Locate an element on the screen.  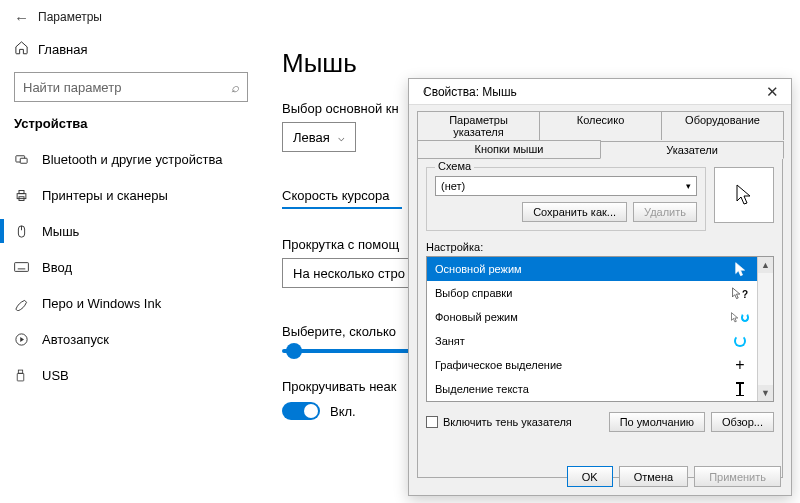
listbox-scrollbar: ▲ ▼ is located at coordinates (765, 329).